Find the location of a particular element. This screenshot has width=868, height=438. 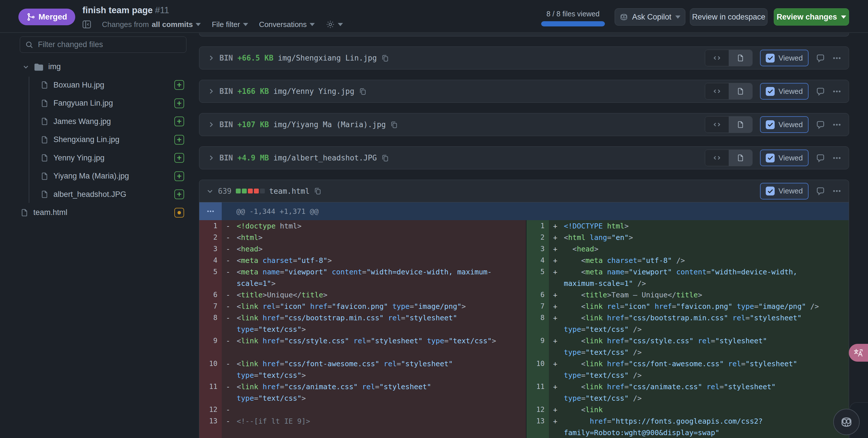

bin-label: BIN is located at coordinates (226, 91).